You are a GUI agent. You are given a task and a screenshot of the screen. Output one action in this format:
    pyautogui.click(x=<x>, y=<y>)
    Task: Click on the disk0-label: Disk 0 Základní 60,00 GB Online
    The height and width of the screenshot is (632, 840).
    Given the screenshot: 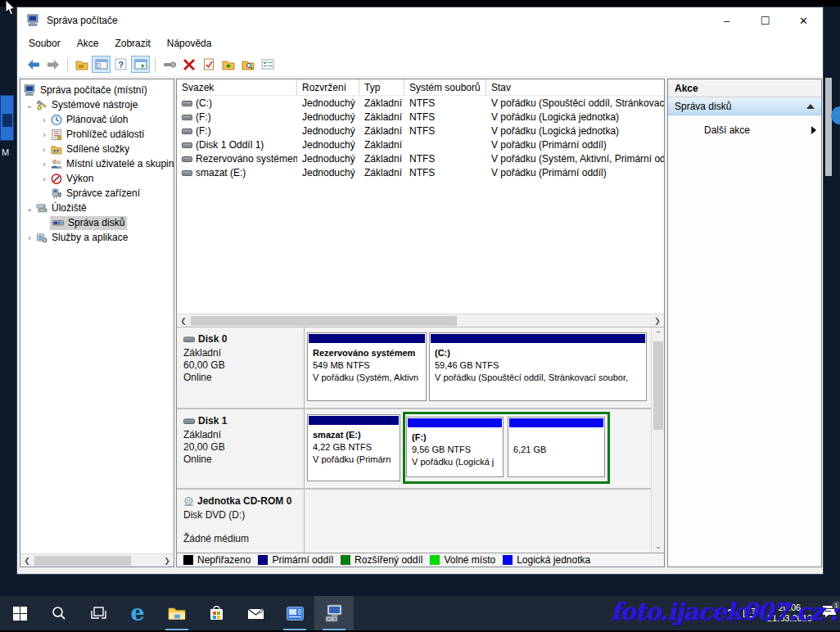 What is the action you would take?
    pyautogui.click(x=241, y=368)
    